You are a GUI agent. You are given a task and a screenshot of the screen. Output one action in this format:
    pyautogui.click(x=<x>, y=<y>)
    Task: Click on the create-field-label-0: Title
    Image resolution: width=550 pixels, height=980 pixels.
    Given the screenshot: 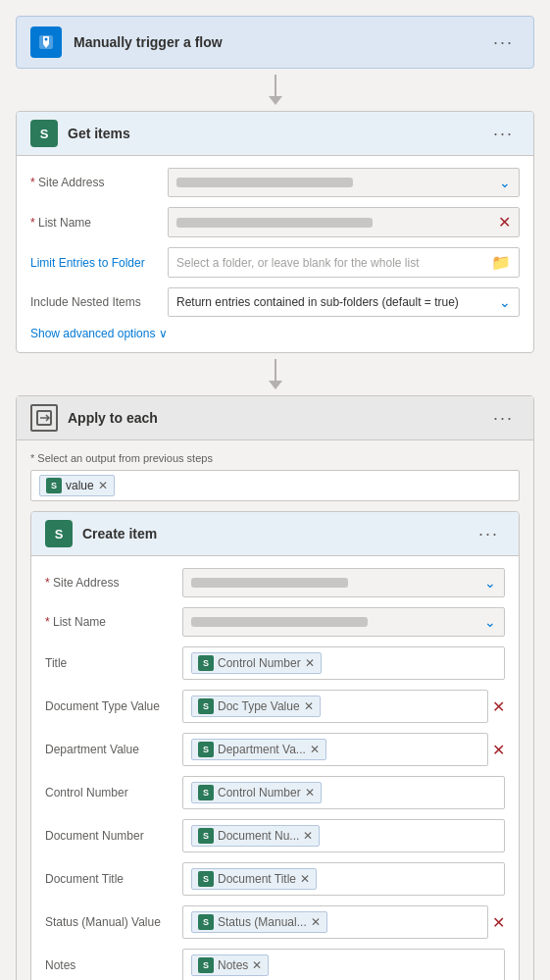 What is the action you would take?
    pyautogui.click(x=114, y=663)
    